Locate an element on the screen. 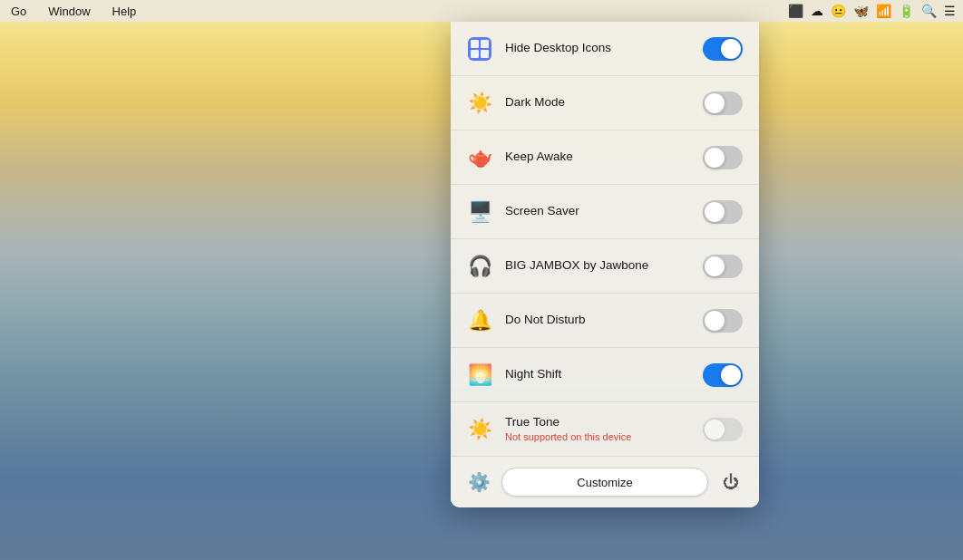 This screenshot has width=963, height=560. list-icon: ☰ is located at coordinates (950, 11).